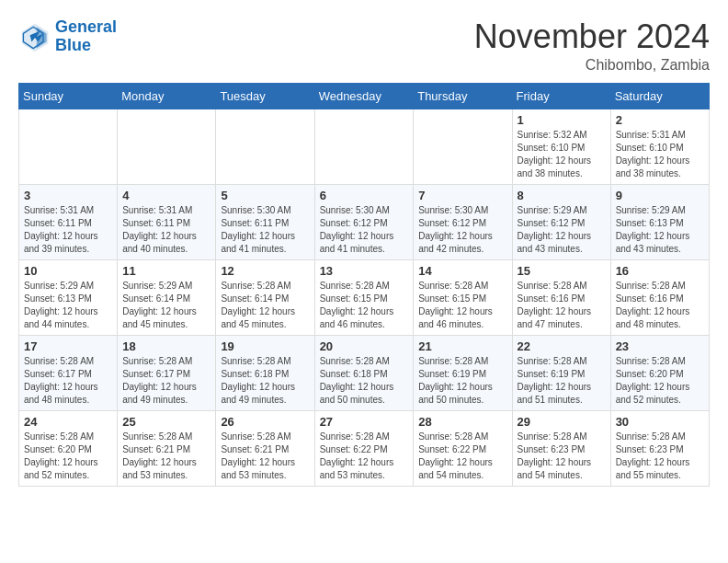  What do you see at coordinates (68, 346) in the screenshot?
I see `day-number: 17` at bounding box center [68, 346].